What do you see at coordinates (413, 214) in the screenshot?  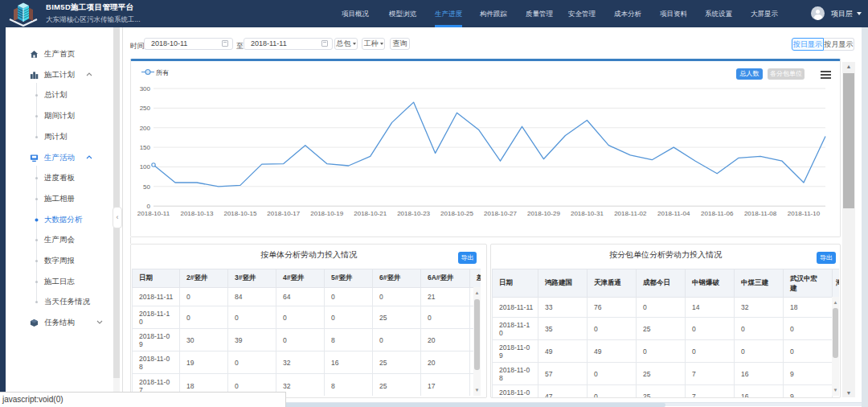 I see `svg-text: 2018-10-23` at bounding box center [413, 214].